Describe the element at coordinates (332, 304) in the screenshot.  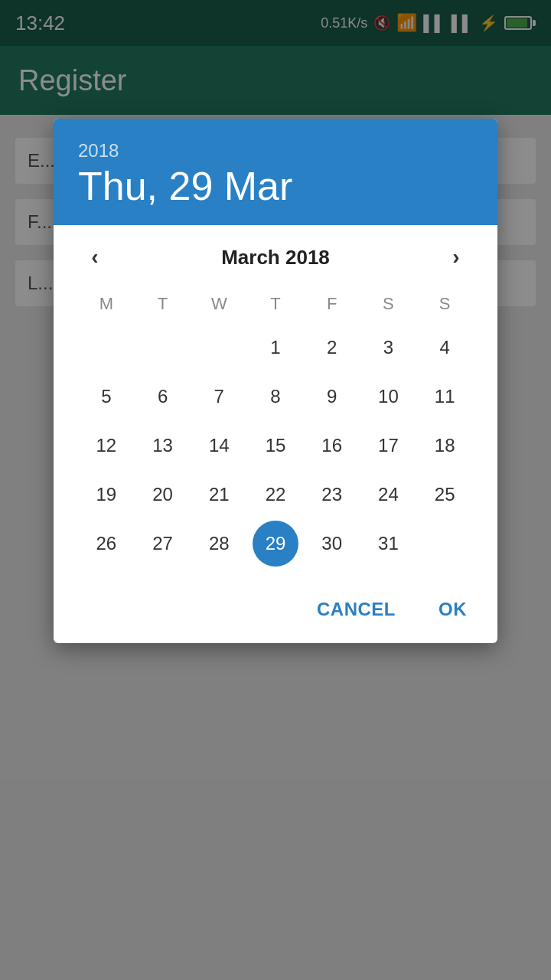
I see `day-header-fri: F` at that location.